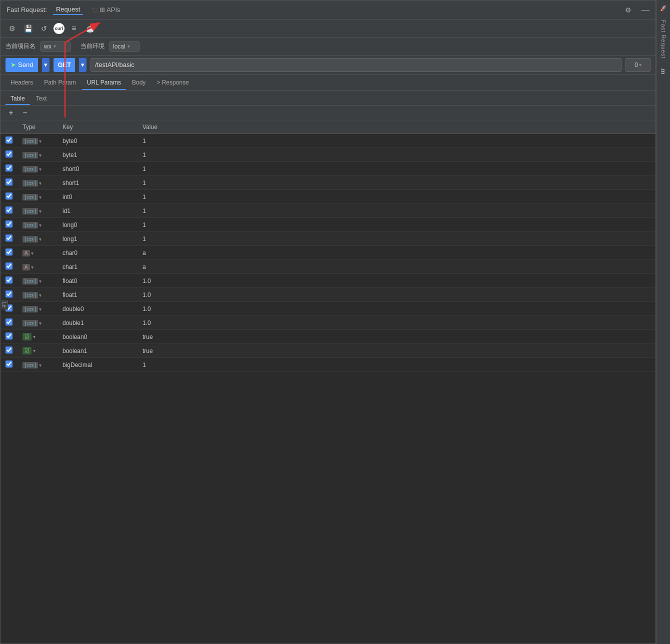 Image resolution: width=670 pixels, height=644 pixels. Describe the element at coordinates (18, 99) in the screenshot. I see `sub-tab-table: Table` at that location.